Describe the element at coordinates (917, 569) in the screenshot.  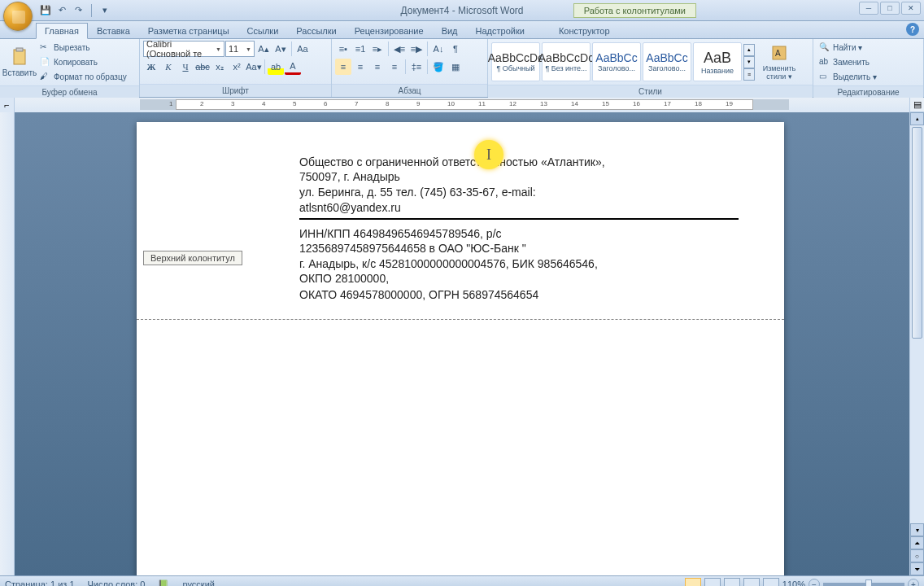
I see `next-page-button: ⏷` at that location.